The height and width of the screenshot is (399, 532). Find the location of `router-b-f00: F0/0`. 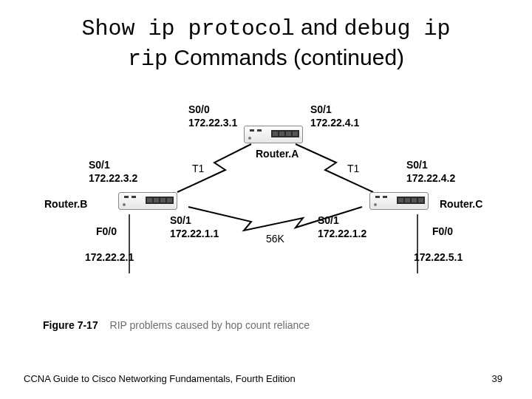

router-b-f00: F0/0 is located at coordinates (106, 232).